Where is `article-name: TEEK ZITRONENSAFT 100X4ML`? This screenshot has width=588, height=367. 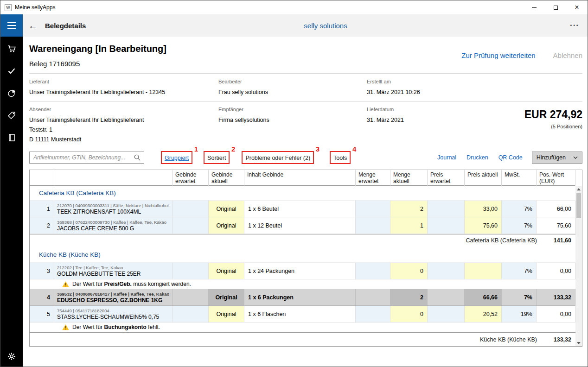 article-name: TEEK ZITRONENSAFT 100X4ML is located at coordinates (99, 212).